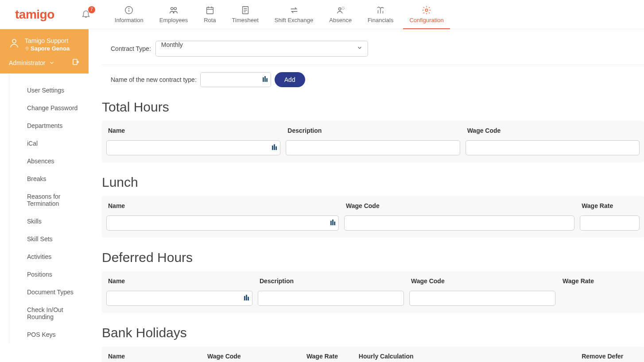  I want to click on add-contract-row: Name of the new contract type: Add, so click(373, 76).